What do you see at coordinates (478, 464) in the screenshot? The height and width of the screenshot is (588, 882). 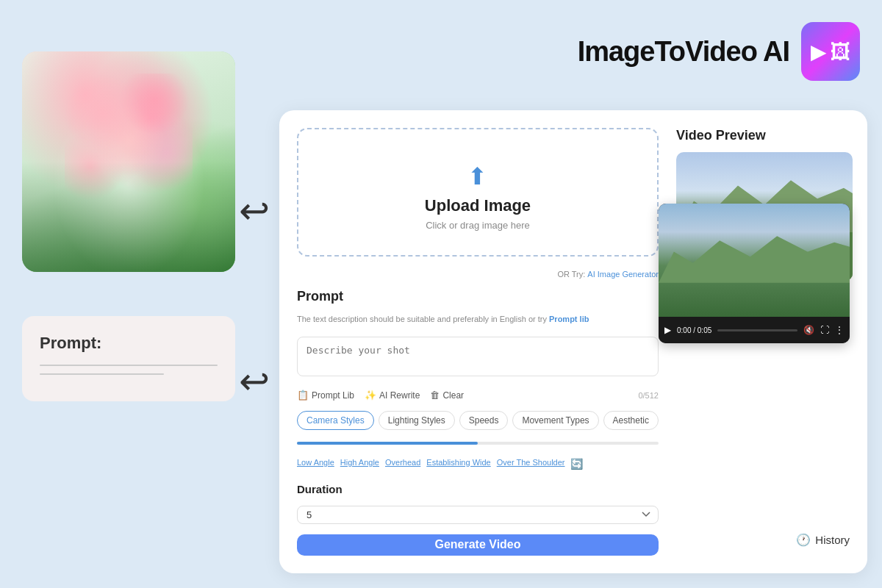 I see `style-options: Low Angle High Angle Overhead Establishi…` at bounding box center [478, 464].